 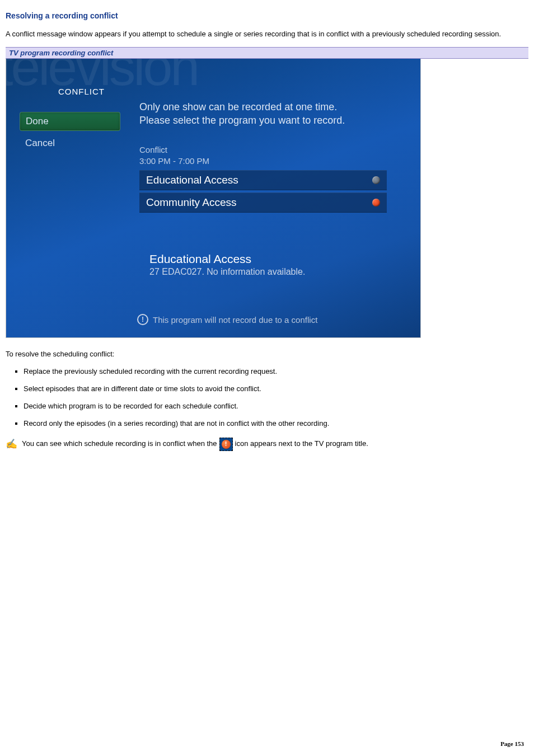 What do you see at coordinates (143, 320) in the screenshot?
I see `alert-icon: !` at bounding box center [143, 320].